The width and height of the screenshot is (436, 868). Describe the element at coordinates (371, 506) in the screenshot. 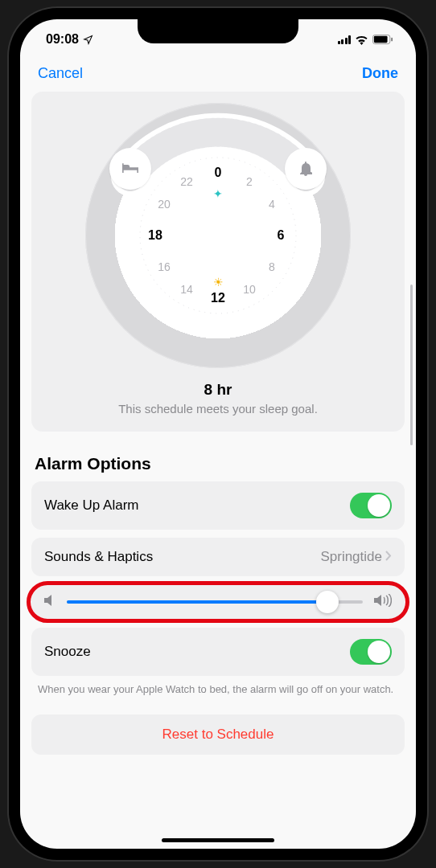

I see `wake-up-alarm-toggle` at that location.